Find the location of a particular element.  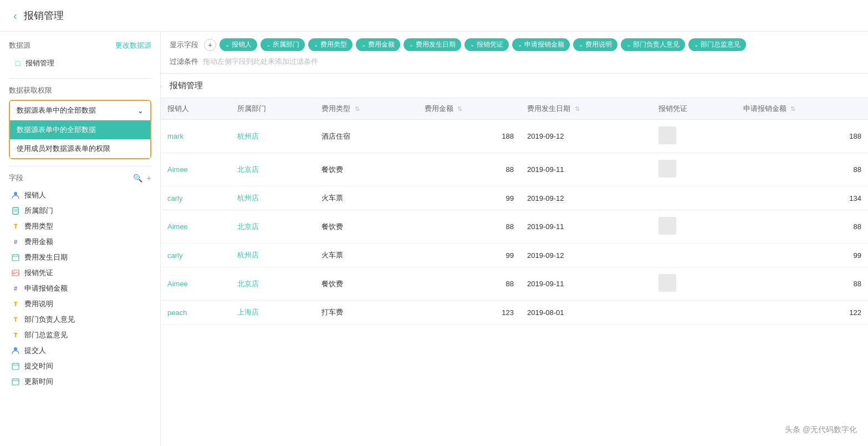

datasource-item: □ 报销管理 is located at coordinates (80, 63).